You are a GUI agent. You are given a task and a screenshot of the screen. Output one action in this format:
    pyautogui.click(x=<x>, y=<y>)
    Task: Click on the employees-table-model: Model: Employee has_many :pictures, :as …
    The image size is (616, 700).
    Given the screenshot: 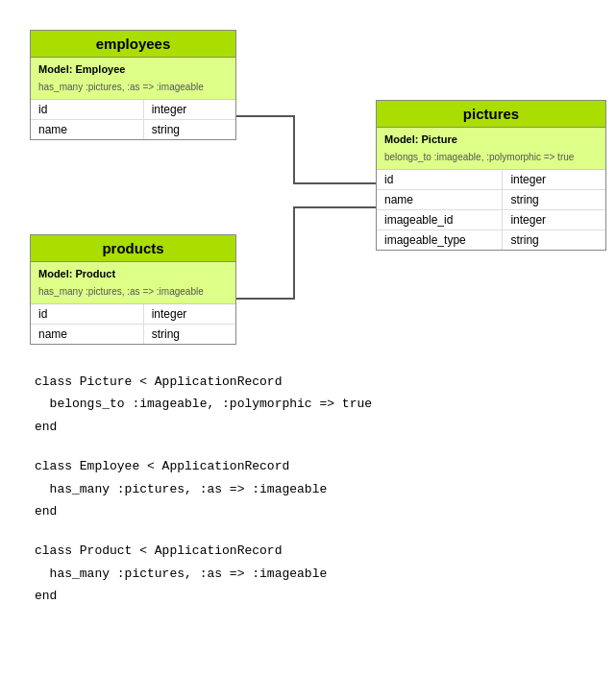 What is the action you would take?
    pyautogui.click(x=133, y=79)
    